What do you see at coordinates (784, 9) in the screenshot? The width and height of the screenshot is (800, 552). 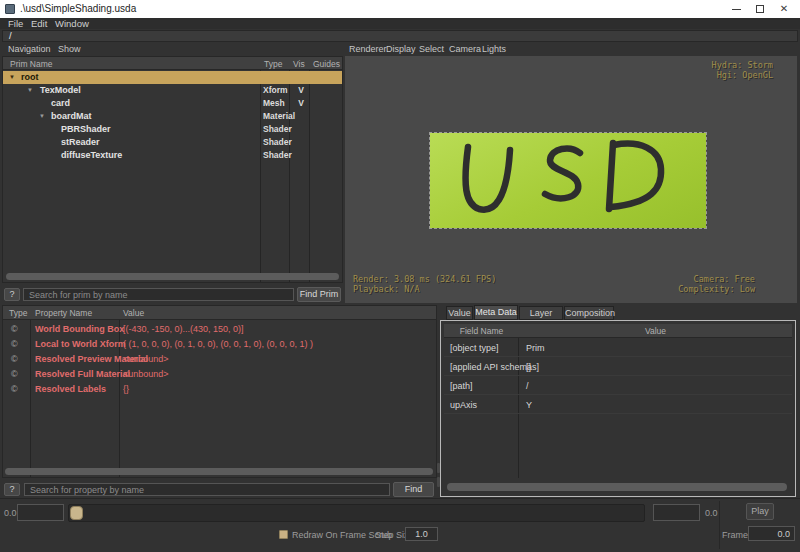 I see `close-button: ✕` at bounding box center [784, 9].